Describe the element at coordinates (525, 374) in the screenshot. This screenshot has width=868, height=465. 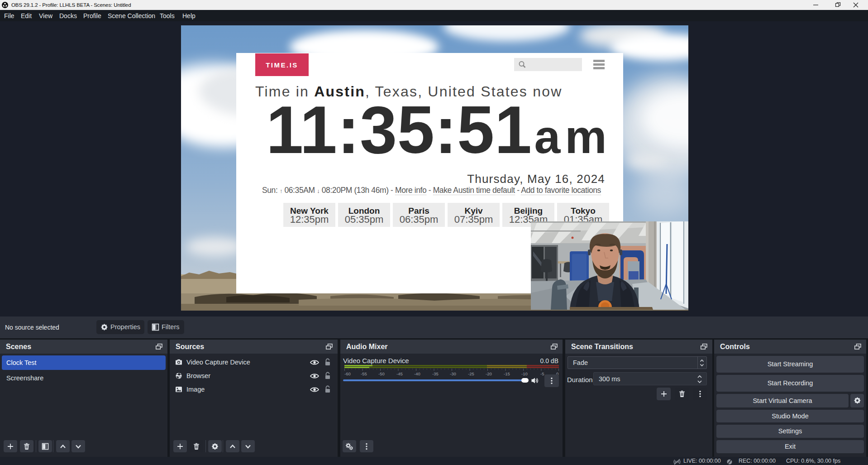
I see `svg-text: -10` at that location.